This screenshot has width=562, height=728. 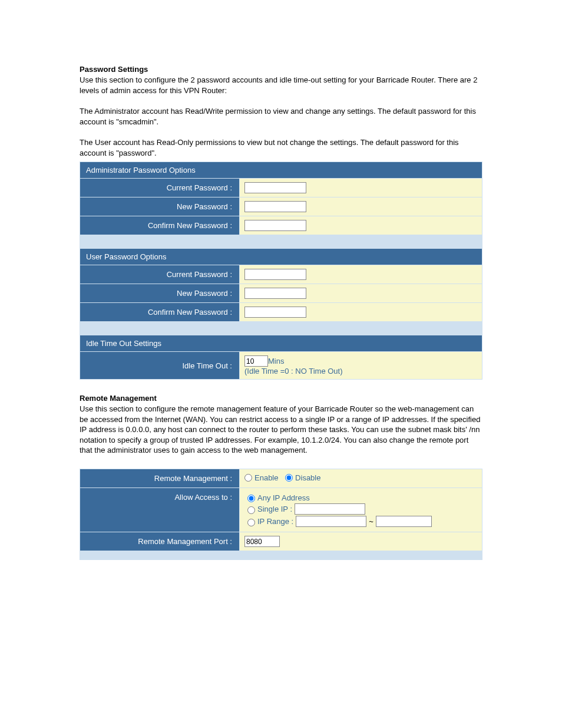 I want to click on remote-enable-radio, so click(x=249, y=477).